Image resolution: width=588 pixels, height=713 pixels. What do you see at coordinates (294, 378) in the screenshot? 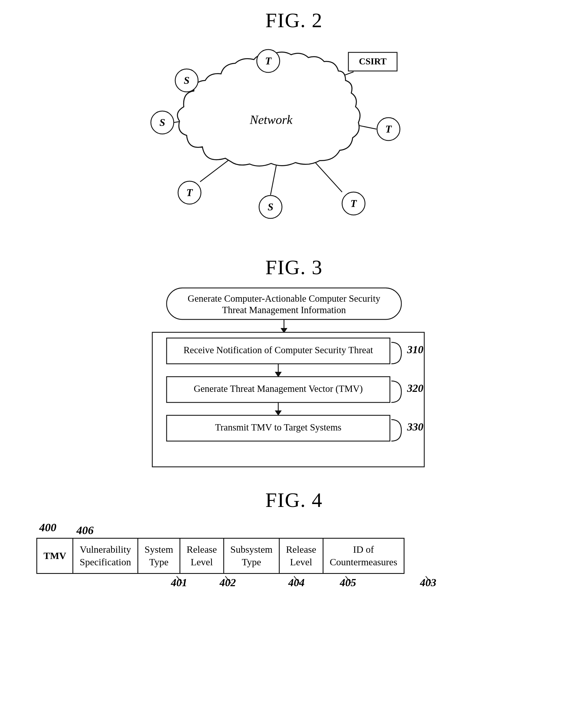
I see `fig3-svg: Generate Computer-Actionable Computer Se…` at bounding box center [294, 378].